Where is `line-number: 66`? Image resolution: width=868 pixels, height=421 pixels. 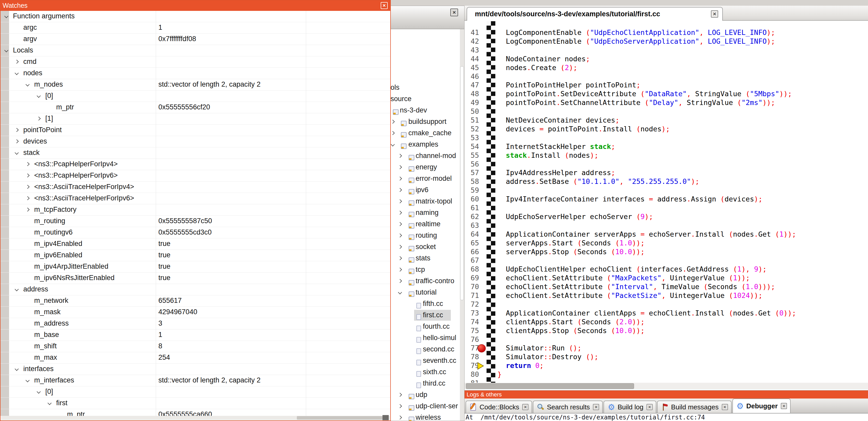 line-number: 66 is located at coordinates (472, 252).